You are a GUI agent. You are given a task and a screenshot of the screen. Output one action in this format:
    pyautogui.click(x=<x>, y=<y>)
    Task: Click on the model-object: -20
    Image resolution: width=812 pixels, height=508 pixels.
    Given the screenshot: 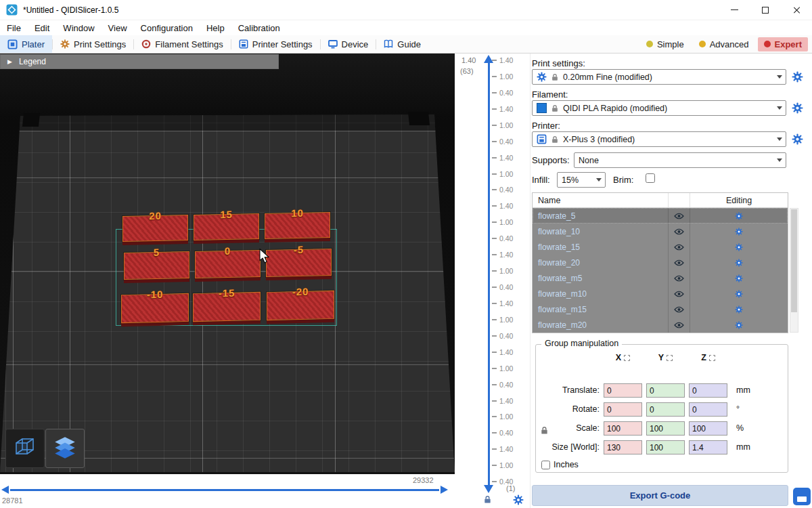 What is the action you would take?
    pyautogui.click(x=300, y=305)
    